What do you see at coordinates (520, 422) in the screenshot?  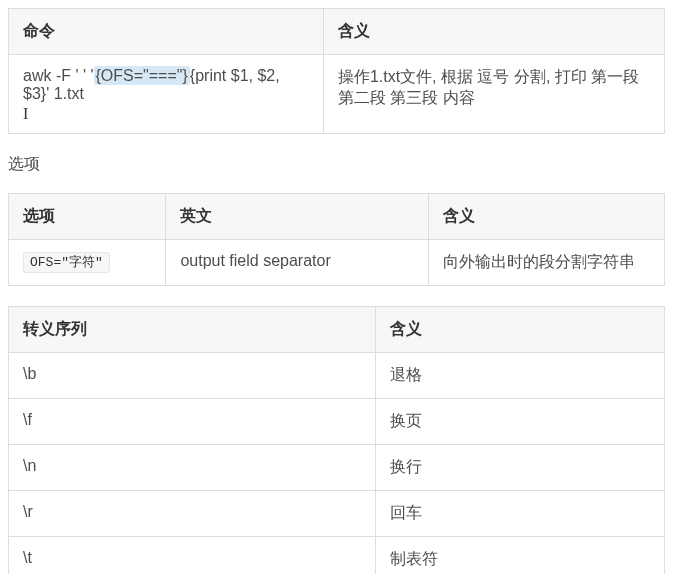 I see `escape-meaning-cell: 换页` at bounding box center [520, 422].